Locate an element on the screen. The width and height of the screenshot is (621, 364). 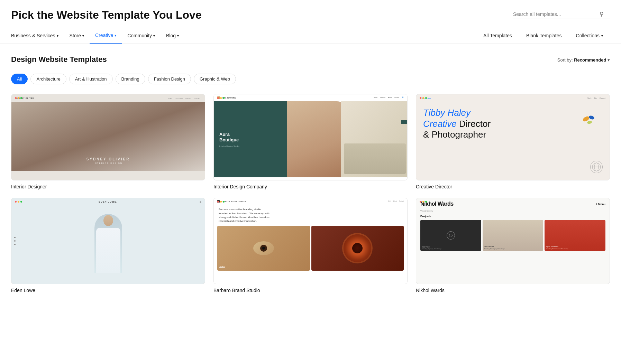
aura-sub: Interior Design Studio is located at coordinates (229, 146).